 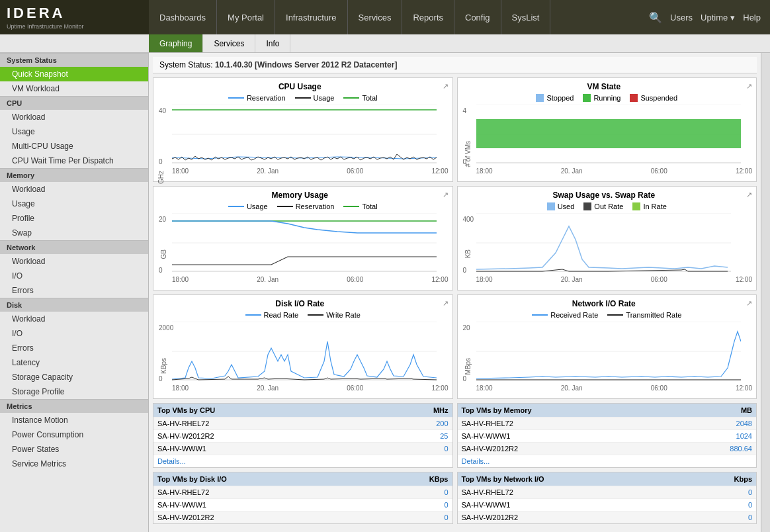 What do you see at coordinates (751, 17) in the screenshot?
I see `nav-help: Help` at bounding box center [751, 17].